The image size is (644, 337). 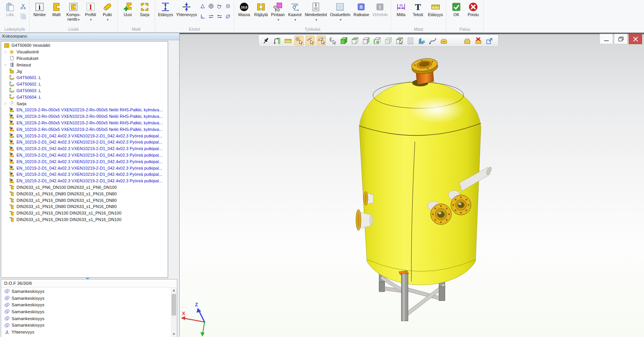 What do you see at coordinates (23, 16) in the screenshot?
I see `copy-button` at bounding box center [23, 16].